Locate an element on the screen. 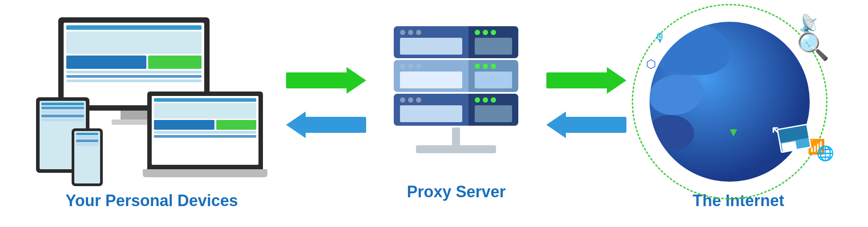 This screenshot has height=227, width=868. laptop-nav is located at coordinates (205, 100).